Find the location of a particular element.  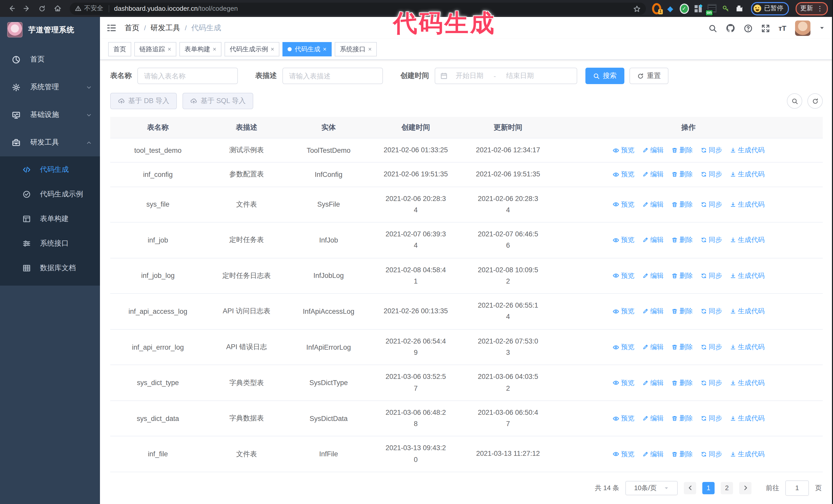

extension-icon-dark-on: on is located at coordinates (712, 8).